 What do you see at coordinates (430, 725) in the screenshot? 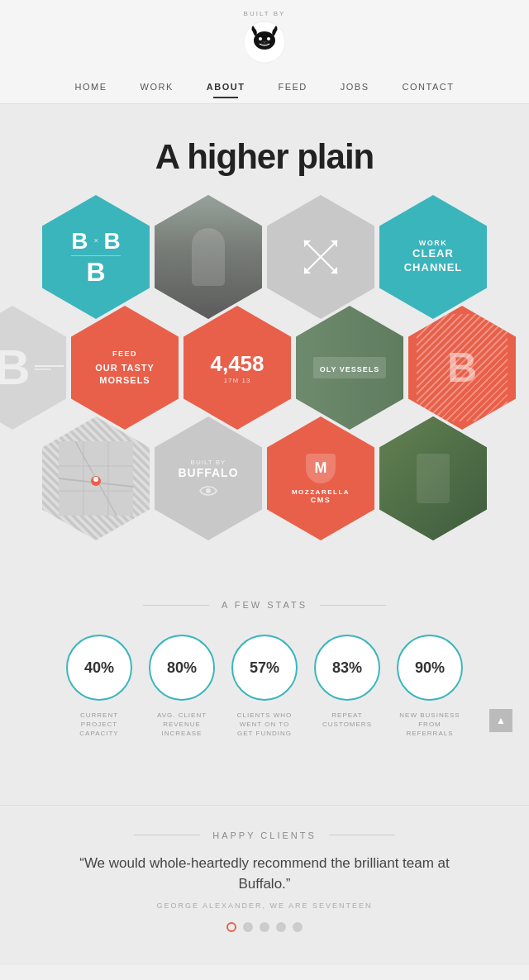
I see `circle-label-4: NEW BUSINESS FROM REFERRALS` at bounding box center [430, 725].